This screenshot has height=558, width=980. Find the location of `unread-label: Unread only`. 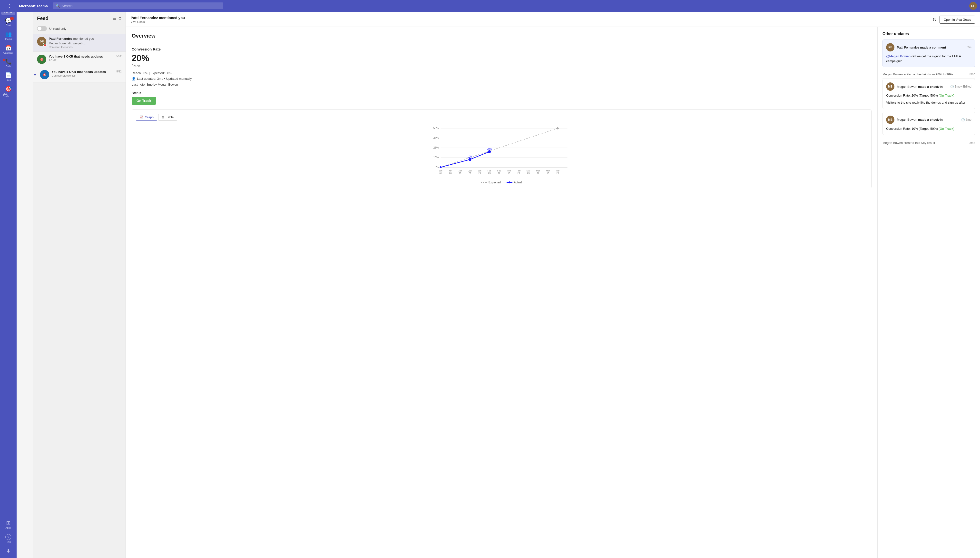

unread-label: Unread only is located at coordinates (58, 29).